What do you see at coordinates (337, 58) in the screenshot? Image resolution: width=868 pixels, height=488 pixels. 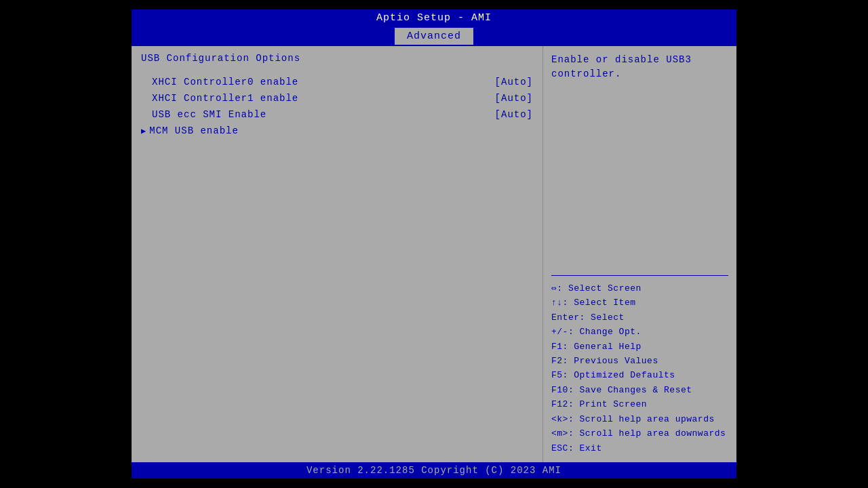 I see `section-title: USB Configuration Options` at bounding box center [337, 58].